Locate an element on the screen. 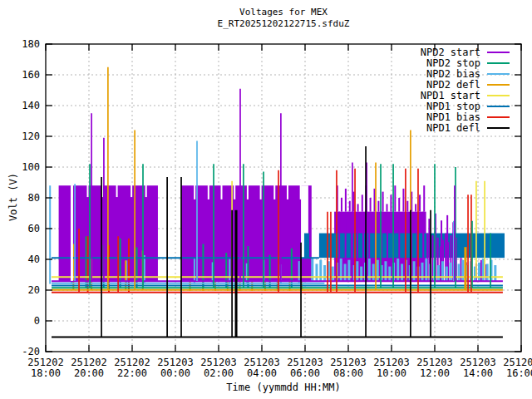 The width and height of the screenshot is (532, 399). legend-label: NPD1 stop is located at coordinates (454, 106).